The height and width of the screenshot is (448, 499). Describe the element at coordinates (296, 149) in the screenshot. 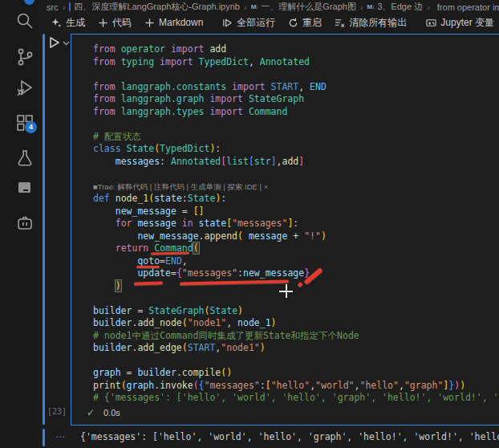

I see `code-line: class State(TypedDict):` at that location.